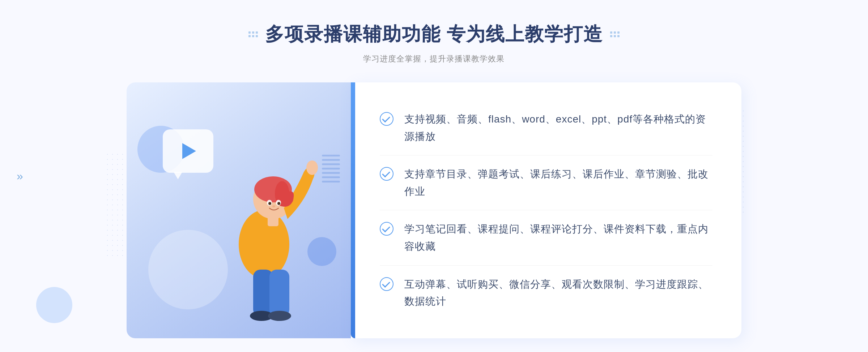 This screenshot has height=352, width=868. I want to click on title-wrapper: 多项录播课辅助功能 专为线上教学打造, so click(434, 34).